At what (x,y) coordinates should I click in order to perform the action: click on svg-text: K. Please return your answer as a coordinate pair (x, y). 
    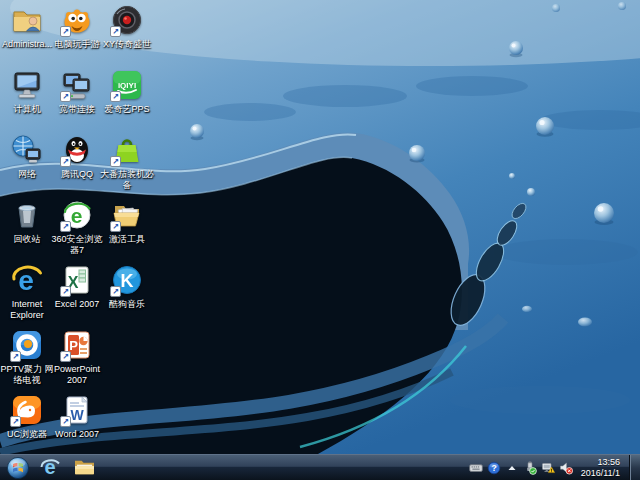
    Looking at the image, I should click on (128, 281).